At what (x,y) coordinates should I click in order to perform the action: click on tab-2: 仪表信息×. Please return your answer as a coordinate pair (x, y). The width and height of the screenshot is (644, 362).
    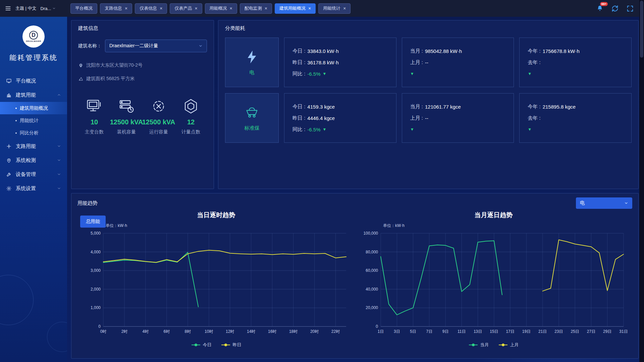
    Looking at the image, I should click on (151, 9).